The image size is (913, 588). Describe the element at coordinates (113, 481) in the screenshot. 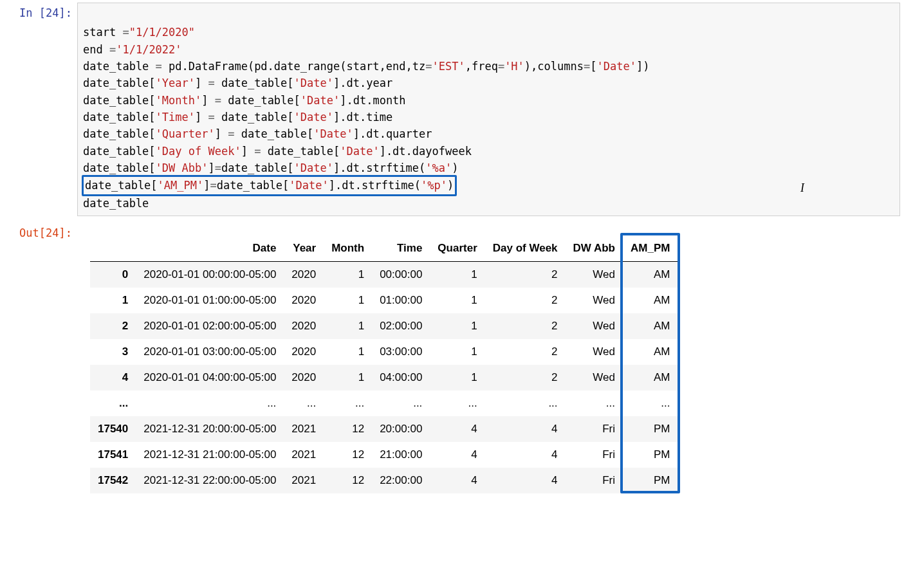

I see `row-index: 17542` at that location.